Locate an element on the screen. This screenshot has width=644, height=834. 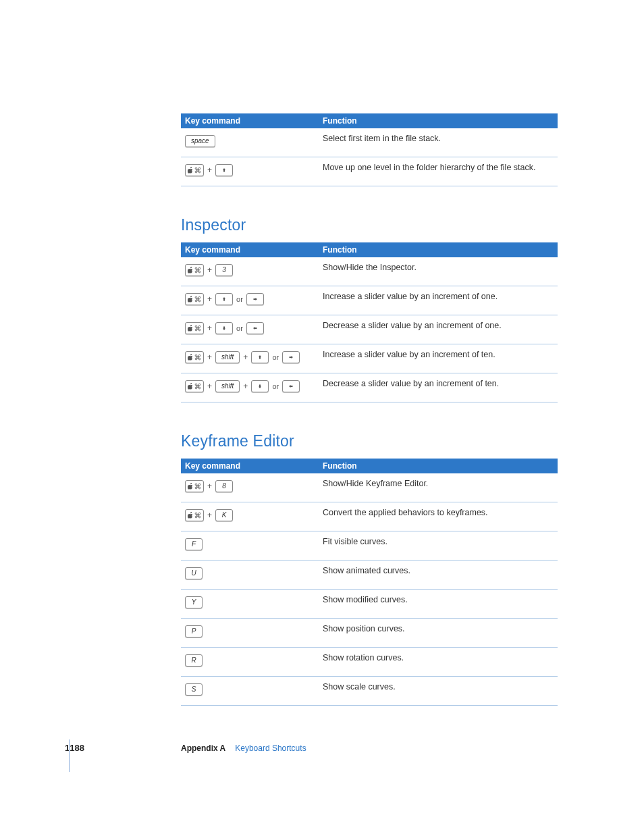
key-sequence: F is located at coordinates (250, 544).